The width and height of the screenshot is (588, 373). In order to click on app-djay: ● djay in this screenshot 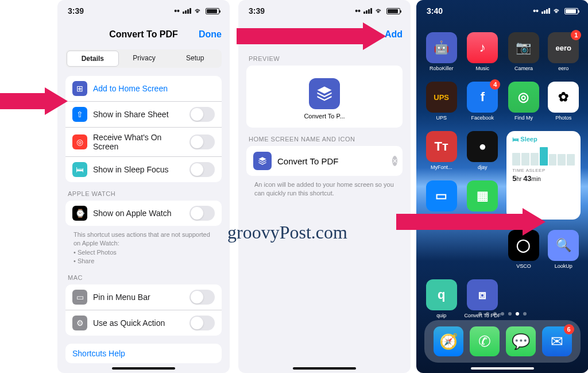, I will do `click(482, 151)`.